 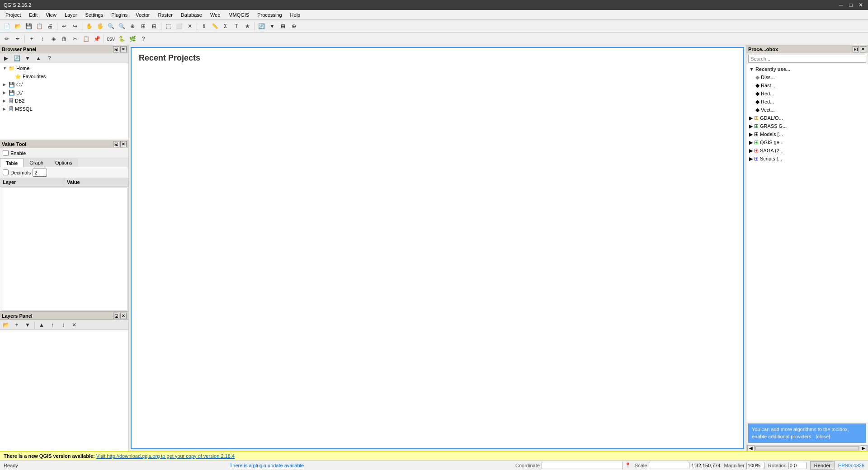 I want to click on filter-button: ▼, so click(x=272, y=26).